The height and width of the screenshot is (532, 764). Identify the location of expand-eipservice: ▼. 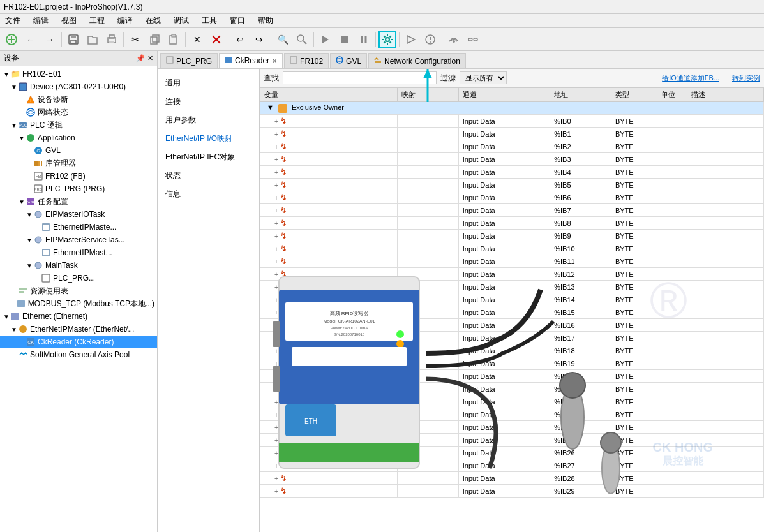
(29, 240).